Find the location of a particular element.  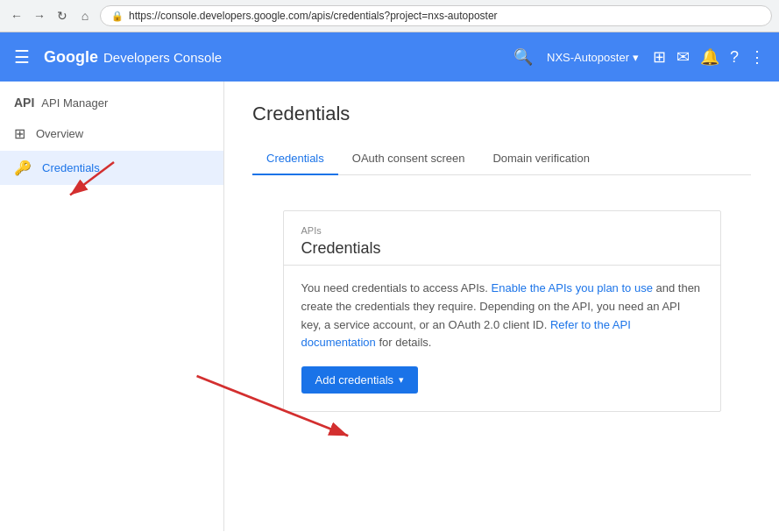

tab-credentials: Credentials is located at coordinates (295, 160).